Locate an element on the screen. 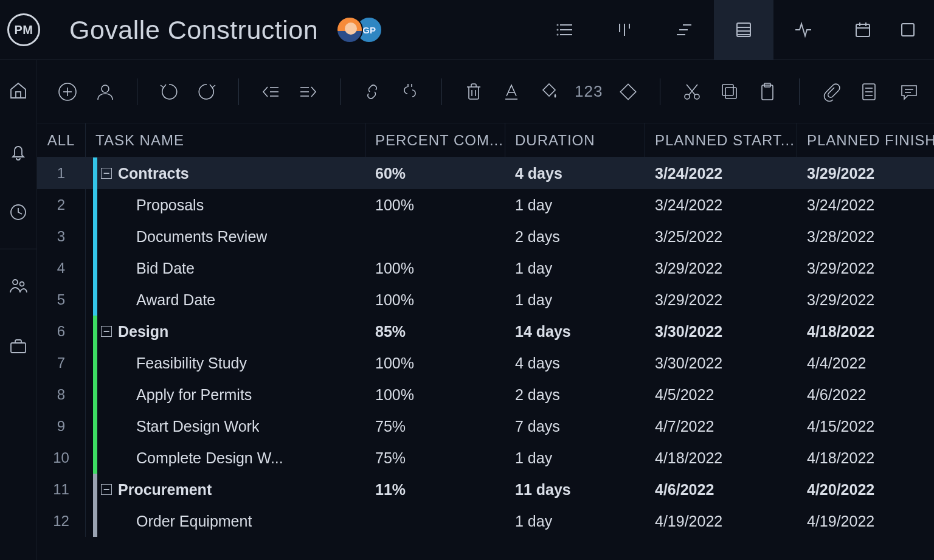 Image resolution: width=934 pixels, height=560 pixels. task-row: 11−Procurement11%11 days4/6/20224/20/202… is located at coordinates (485, 489).